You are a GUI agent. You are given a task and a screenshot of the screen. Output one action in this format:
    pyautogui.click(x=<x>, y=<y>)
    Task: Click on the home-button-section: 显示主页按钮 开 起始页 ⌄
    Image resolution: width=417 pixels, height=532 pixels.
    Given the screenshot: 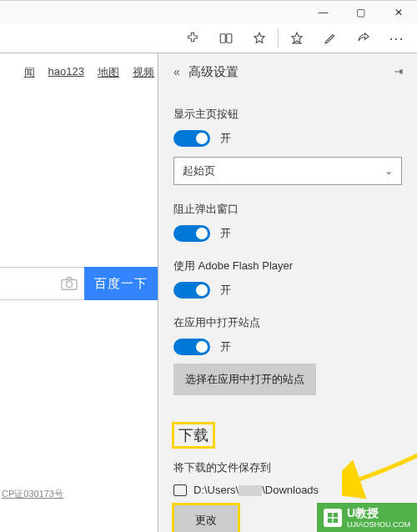 What is the action you would take?
    pyautogui.click(x=287, y=146)
    